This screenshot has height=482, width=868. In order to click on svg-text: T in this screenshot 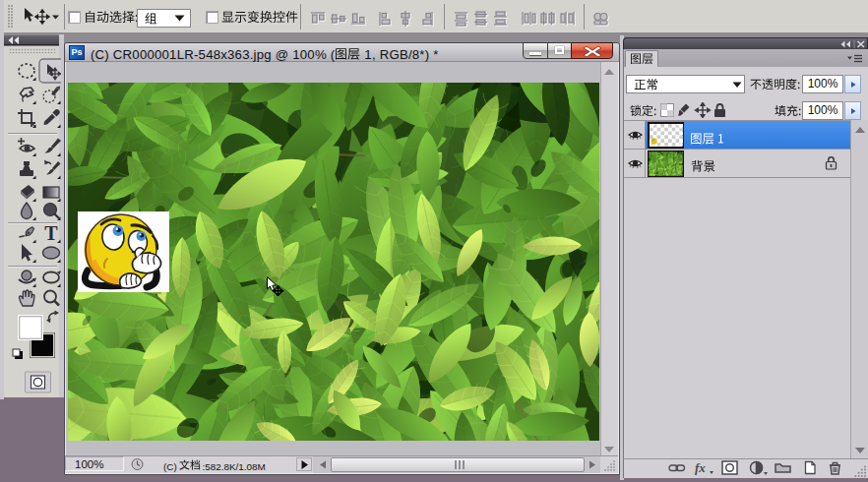, I will do `click(51, 233)`.